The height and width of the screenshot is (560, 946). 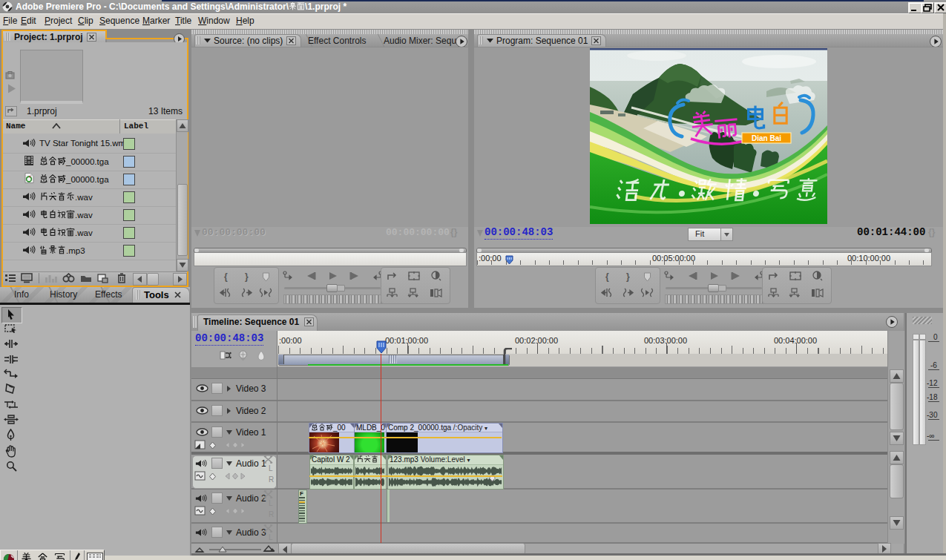 I want to click on svg-text: Dian Bai, so click(x=766, y=138).